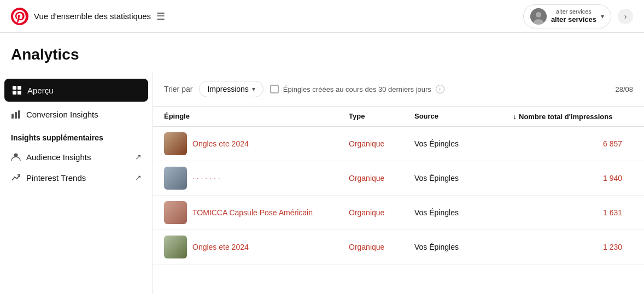 The height and width of the screenshot is (294, 644). What do you see at coordinates (17, 90) in the screenshot?
I see `grid-icon` at bounding box center [17, 90].